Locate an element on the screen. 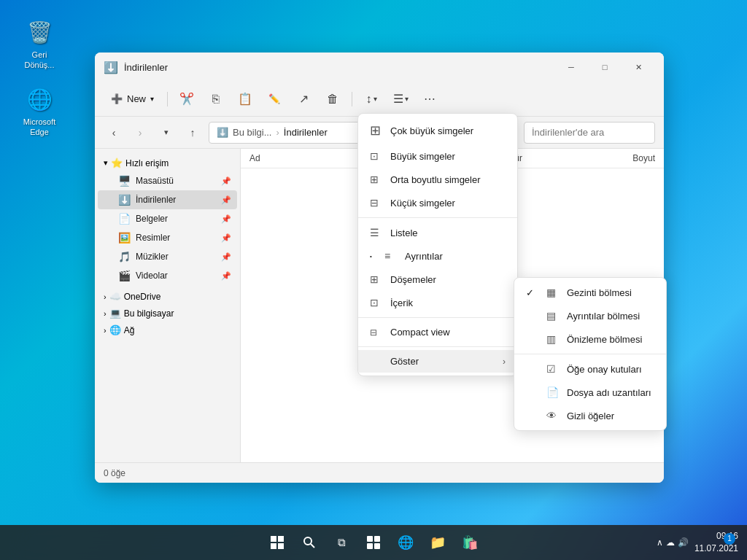 The width and height of the screenshot is (747, 560). taskview-button: ⧉ is located at coordinates (341, 542).